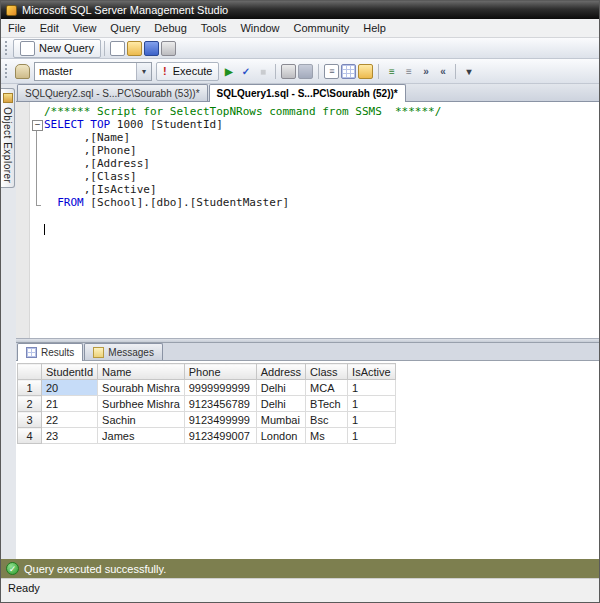 The height and width of the screenshot is (603, 600). What do you see at coordinates (70, 436) in the screenshot?
I see `grid-cell: 23` at bounding box center [70, 436].